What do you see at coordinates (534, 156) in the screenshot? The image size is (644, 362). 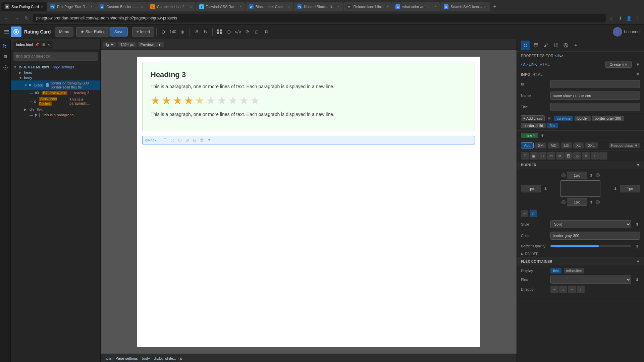 I see `css-tool-bg: ▣` at bounding box center [534, 156].